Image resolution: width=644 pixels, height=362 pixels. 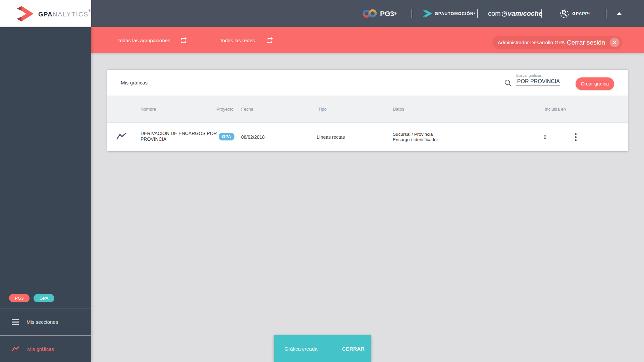 What do you see at coordinates (398, 109) in the screenshot?
I see `col-header-datos: Datos` at bounding box center [398, 109].